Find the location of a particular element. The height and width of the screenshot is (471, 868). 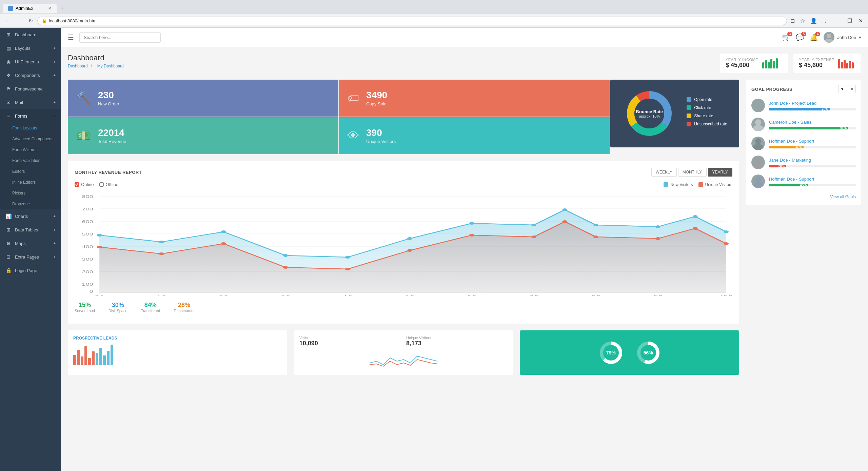

open-rate-label: Open rate is located at coordinates (703, 100).